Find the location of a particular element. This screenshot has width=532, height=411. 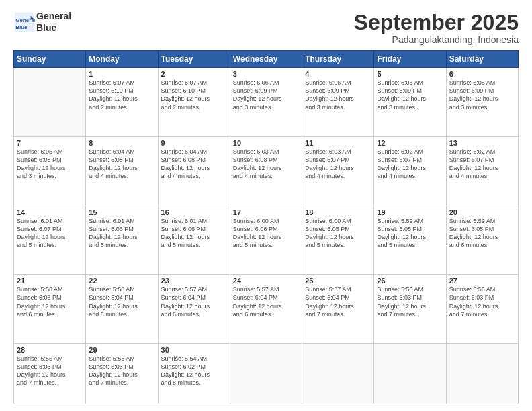

day-number: 7 is located at coordinates (50, 143).